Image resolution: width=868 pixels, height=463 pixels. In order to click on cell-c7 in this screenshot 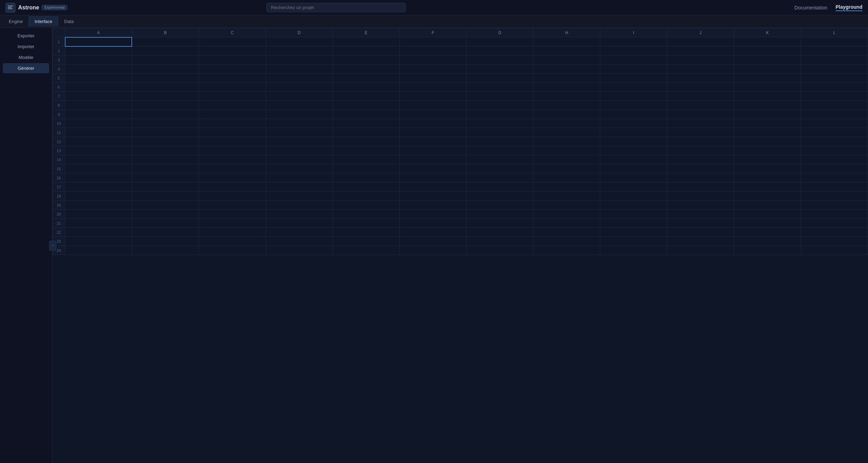, I will do `click(232, 96)`.